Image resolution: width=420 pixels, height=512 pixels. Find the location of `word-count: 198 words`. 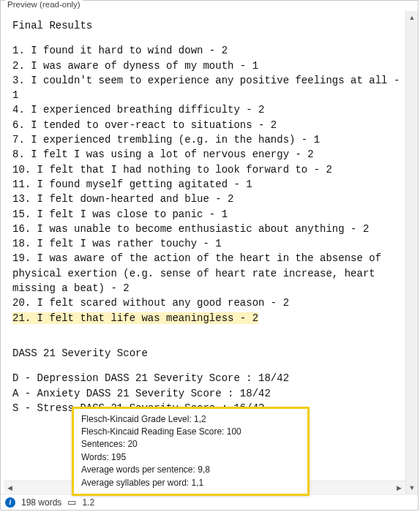

word-count: 198 words is located at coordinates (41, 502).